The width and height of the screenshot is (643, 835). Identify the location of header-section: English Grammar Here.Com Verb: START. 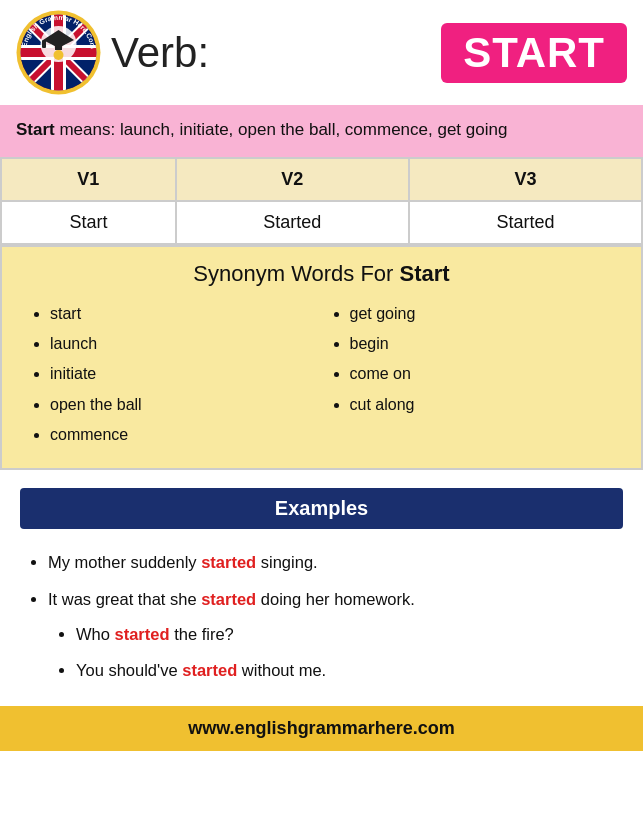
(322, 52).